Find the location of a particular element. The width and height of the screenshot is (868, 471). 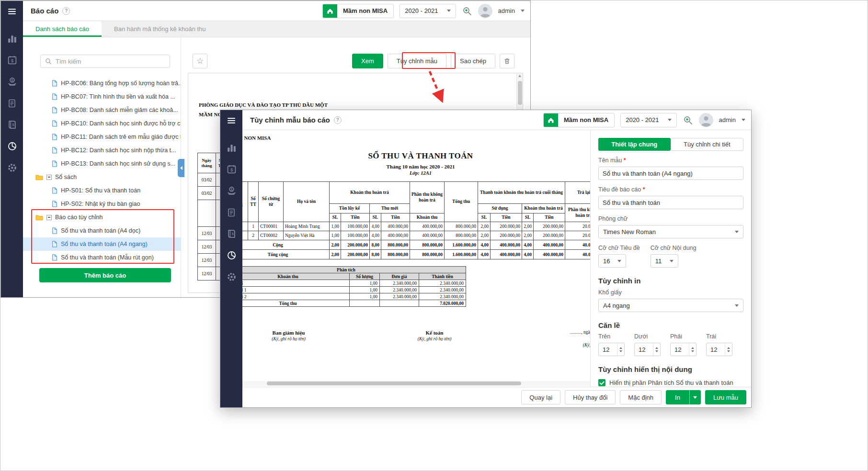

scroll-up-icon is located at coordinates (520, 76).